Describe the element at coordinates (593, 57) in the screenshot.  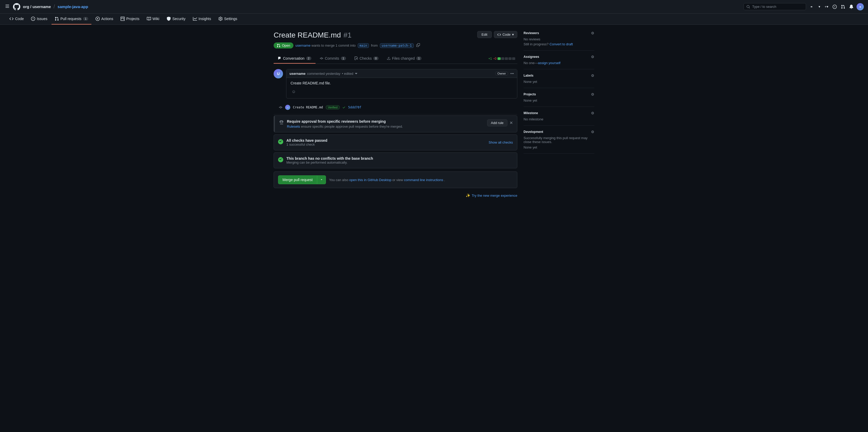
I see `assignees-gear-button: ⚙` at that location.